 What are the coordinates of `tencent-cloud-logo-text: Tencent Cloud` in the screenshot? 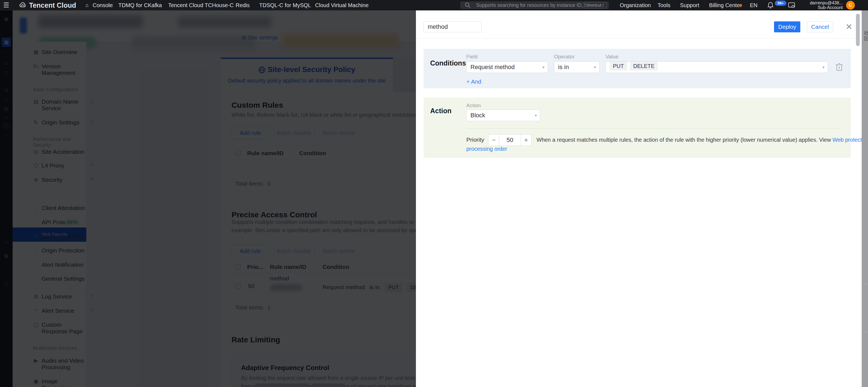 It's located at (53, 5).